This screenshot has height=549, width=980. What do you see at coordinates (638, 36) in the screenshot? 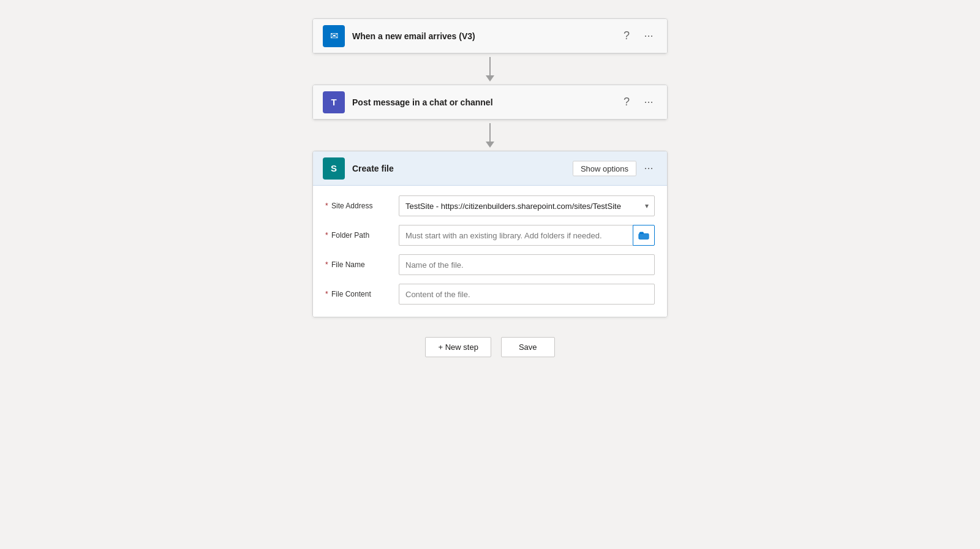
I see `step-email-actions: ? ···` at bounding box center [638, 36].